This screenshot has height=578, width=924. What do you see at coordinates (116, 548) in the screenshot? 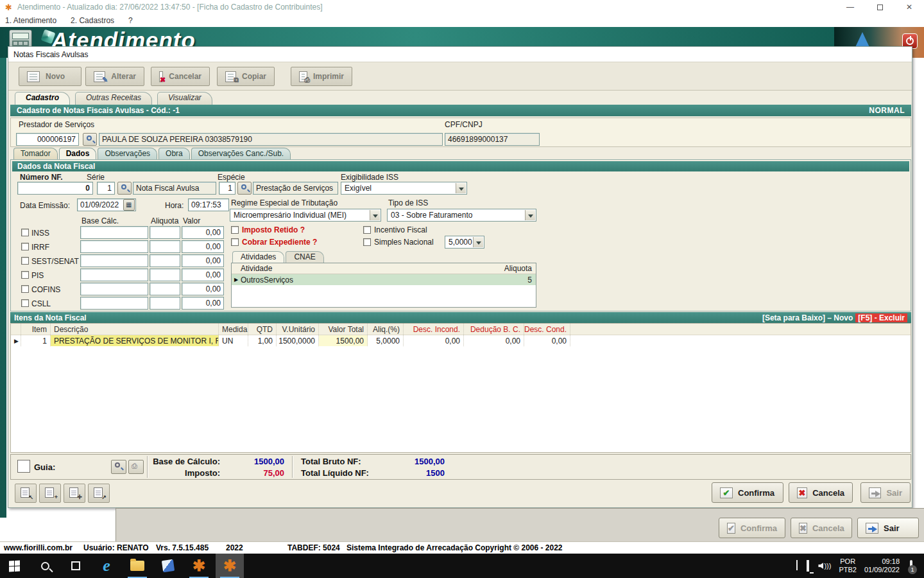
I see `status-usuario: Usuário: RENATO` at bounding box center [116, 548].